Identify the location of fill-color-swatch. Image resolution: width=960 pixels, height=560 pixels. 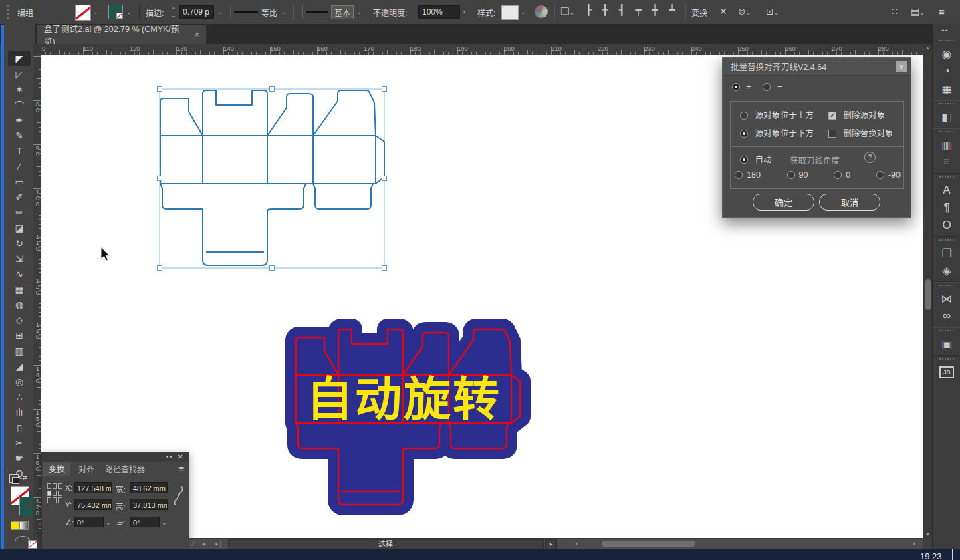
(83, 13).